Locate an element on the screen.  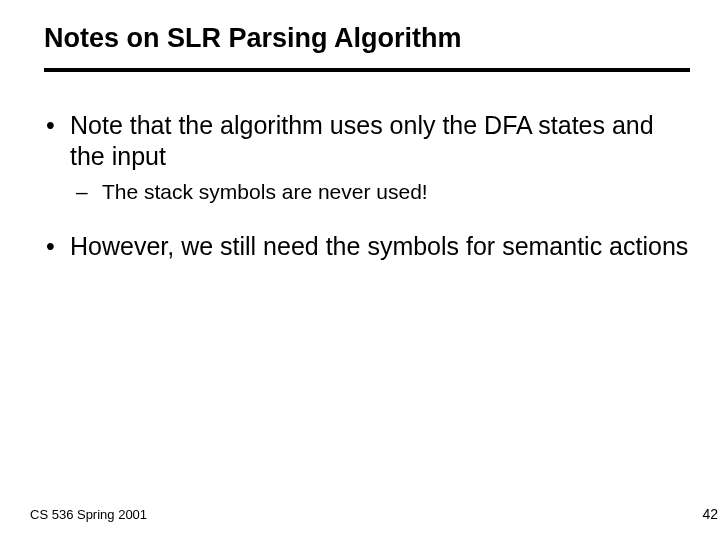
sub-bullet-item: The stack symbols are never used! is located at coordinates (380, 192).